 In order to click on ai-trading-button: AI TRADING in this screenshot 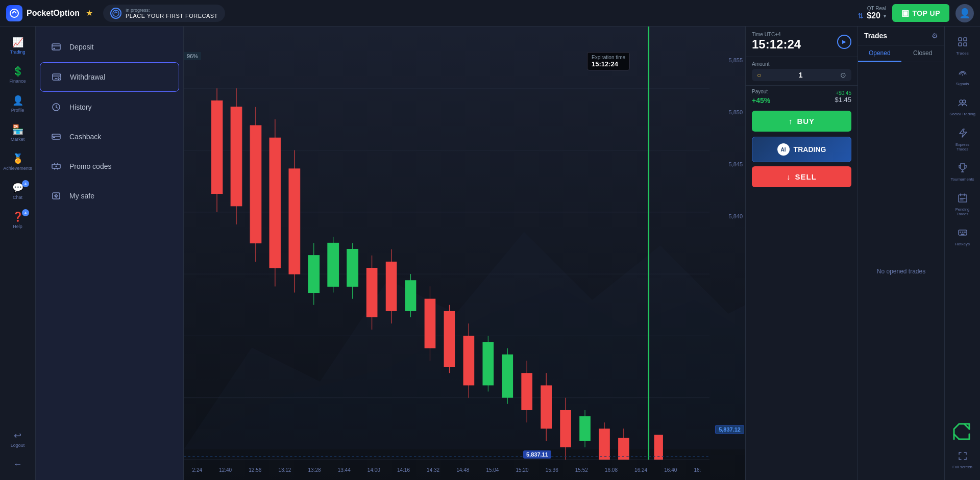, I will do `click(801, 149)`.